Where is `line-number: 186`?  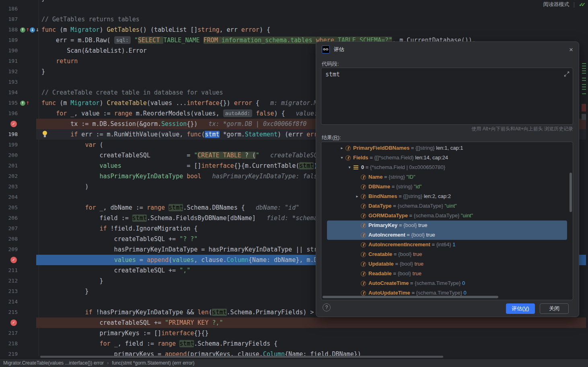
line-number: 186 is located at coordinates (9, 9).